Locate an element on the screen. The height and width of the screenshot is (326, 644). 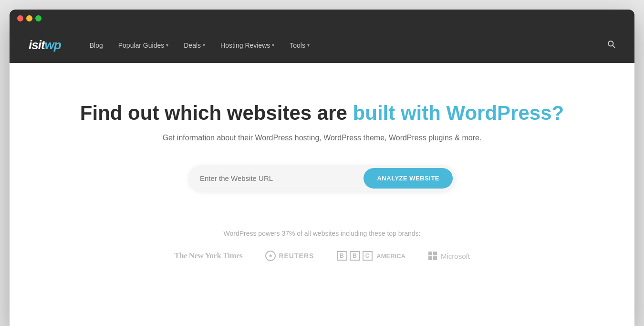
brand-nyt: The New York Times is located at coordinates (208, 256).